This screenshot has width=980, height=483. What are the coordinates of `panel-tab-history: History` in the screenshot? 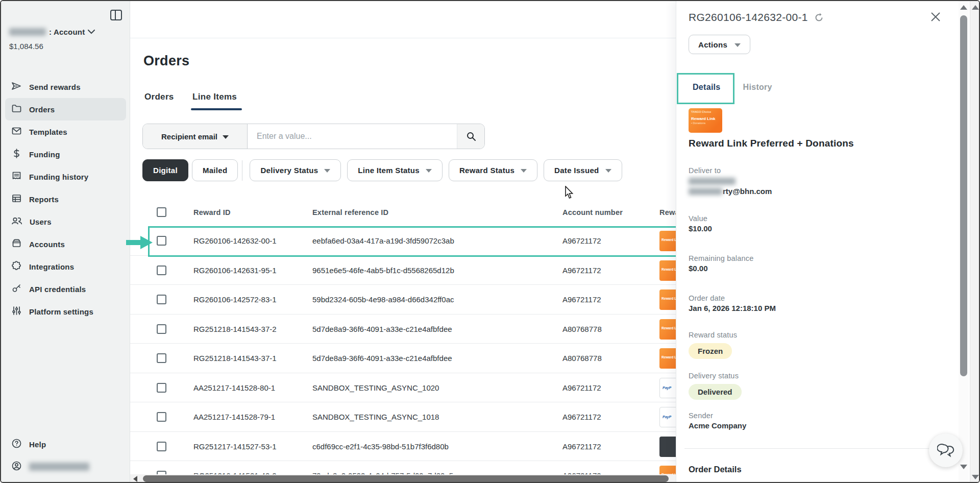 It's located at (757, 87).